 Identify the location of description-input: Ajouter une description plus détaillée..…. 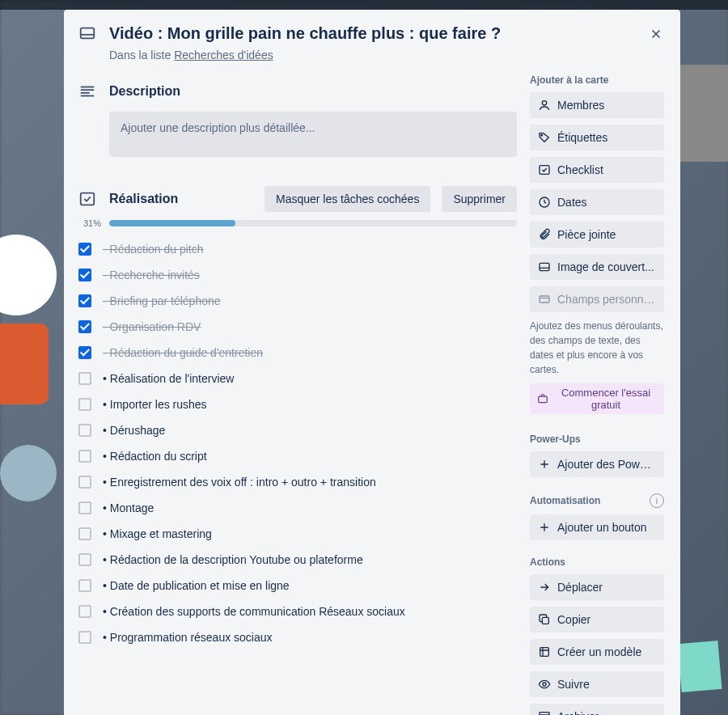
(313, 134).